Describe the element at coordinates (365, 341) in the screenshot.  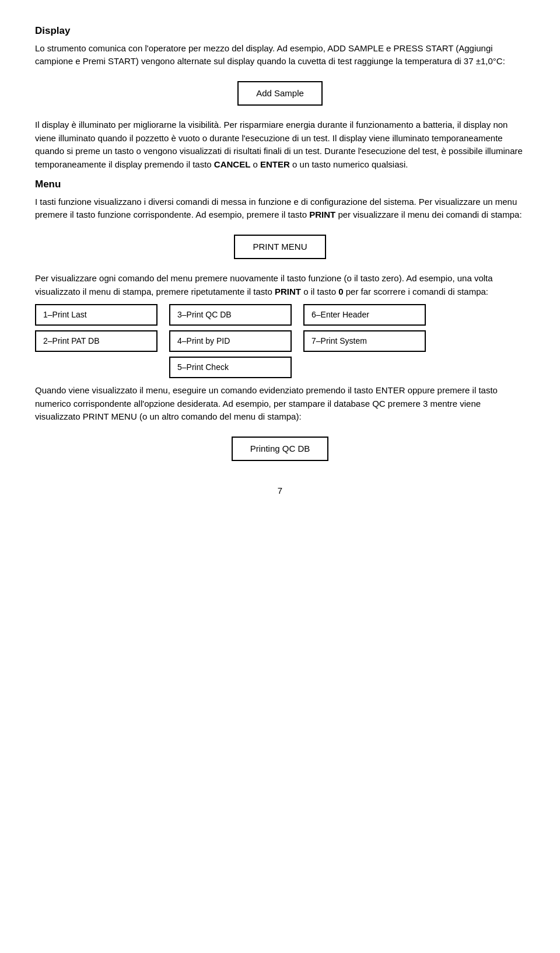
I see `menu-item-7: 7–Print System` at that location.